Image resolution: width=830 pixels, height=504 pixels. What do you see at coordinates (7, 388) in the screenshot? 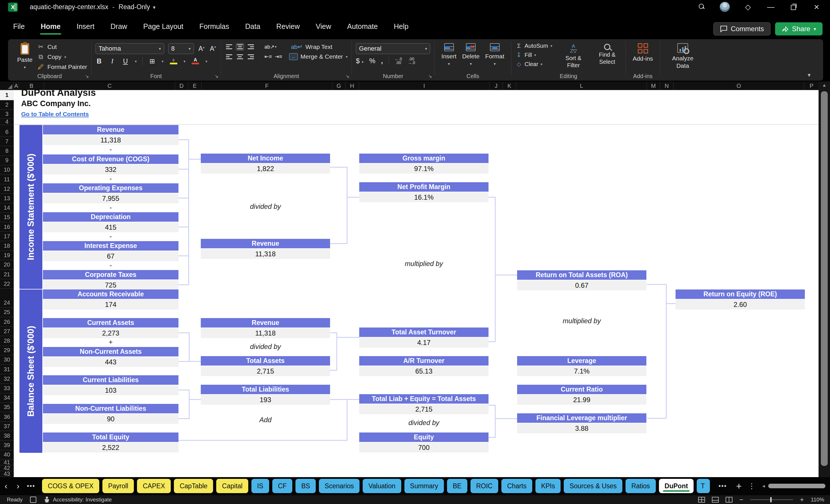
I see `row-header-33: 33` at bounding box center [7, 388].